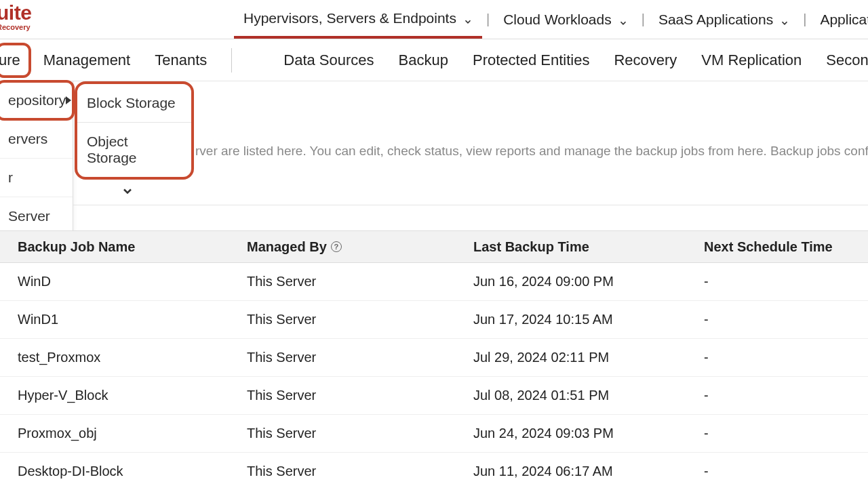 The width and height of the screenshot is (868, 488). I want to click on sub-nav-item: VM Replication, so click(751, 60).